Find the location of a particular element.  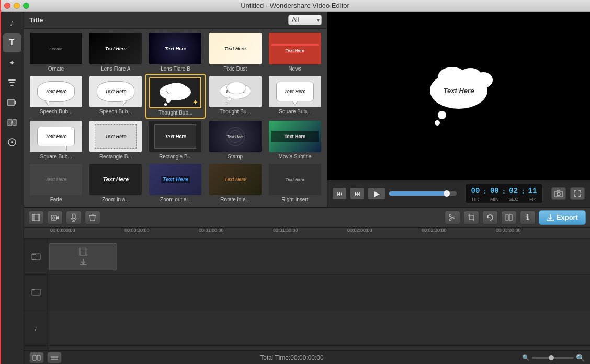

title-thumb-pixie-dust: Text Here is located at coordinates (235, 49).